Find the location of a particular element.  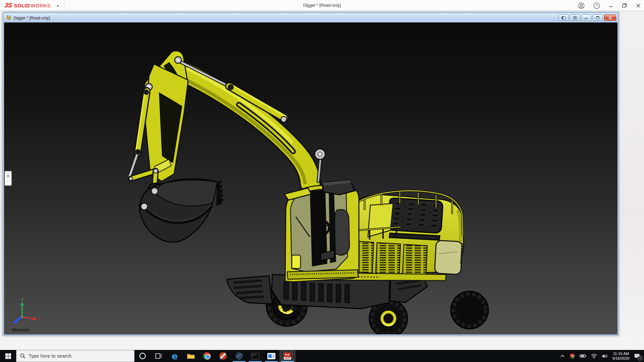

restore-button is located at coordinates (625, 5).